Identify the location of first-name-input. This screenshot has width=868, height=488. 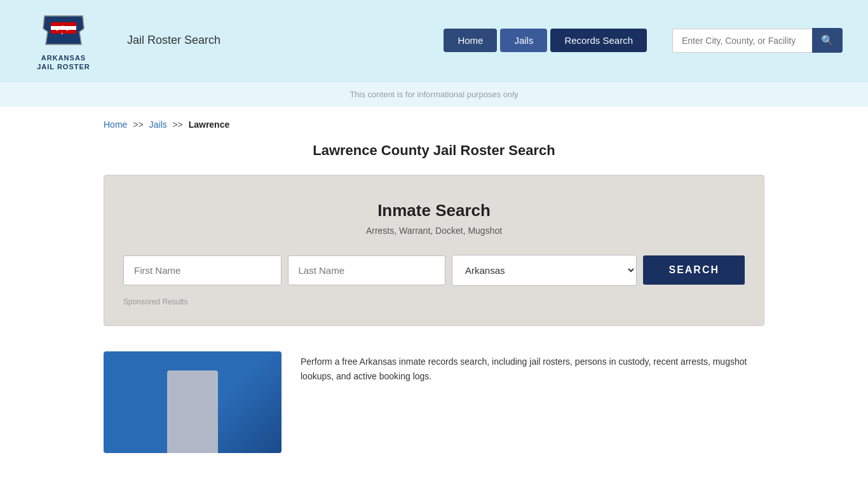
(202, 271).